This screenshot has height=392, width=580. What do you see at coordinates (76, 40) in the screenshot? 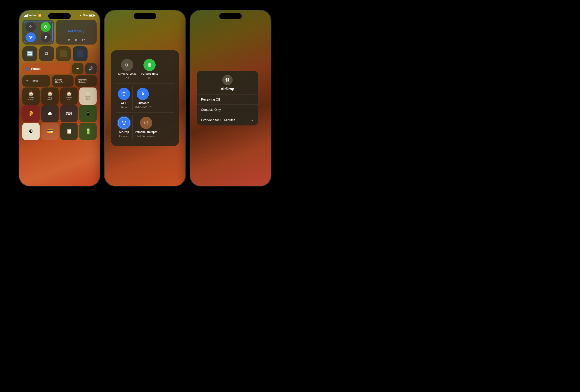
I see `play-icon: ▶` at bounding box center [76, 40].